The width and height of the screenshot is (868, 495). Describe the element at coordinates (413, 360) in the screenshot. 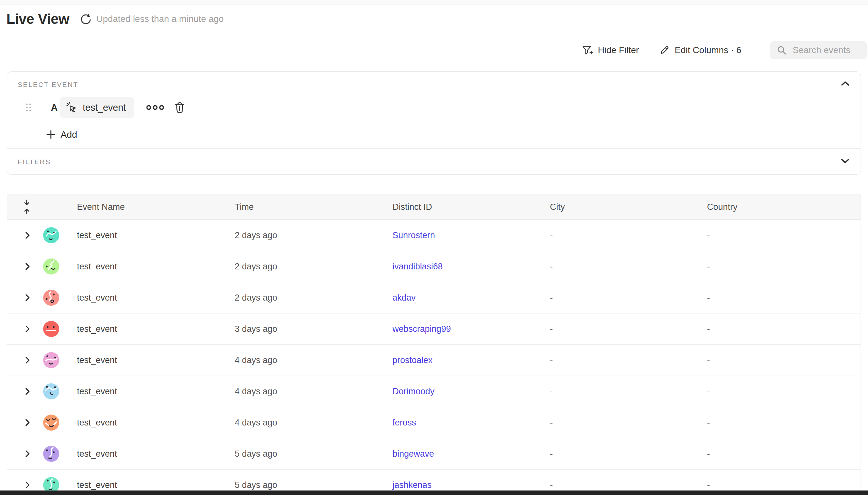

I see `distinct-id-link: prostoalex` at that location.